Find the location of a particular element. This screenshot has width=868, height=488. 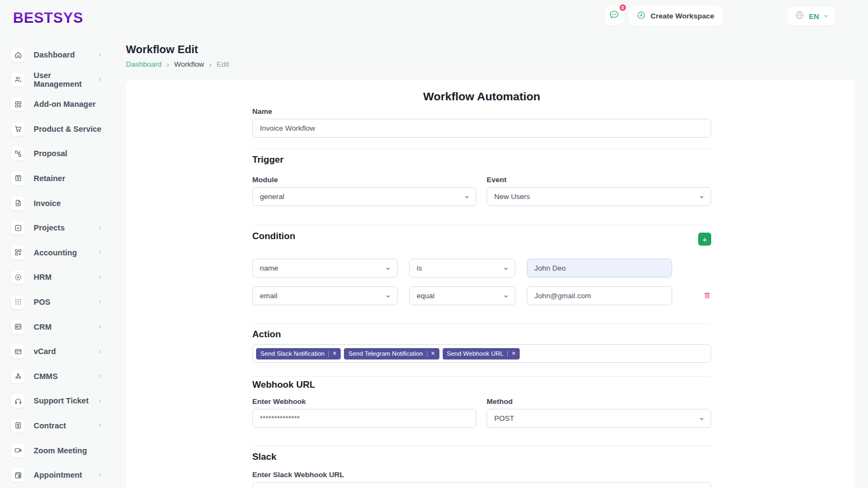

method-label: Method is located at coordinates (599, 401).